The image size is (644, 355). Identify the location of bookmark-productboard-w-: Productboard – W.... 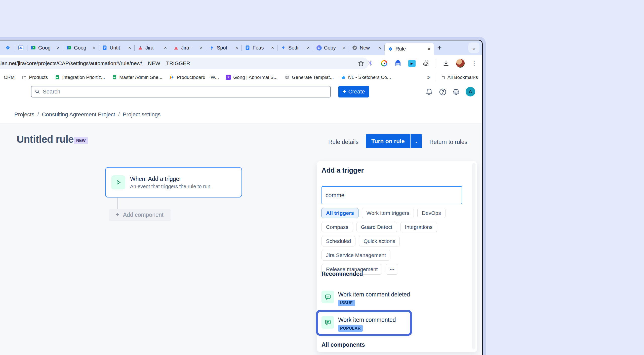
(194, 77).